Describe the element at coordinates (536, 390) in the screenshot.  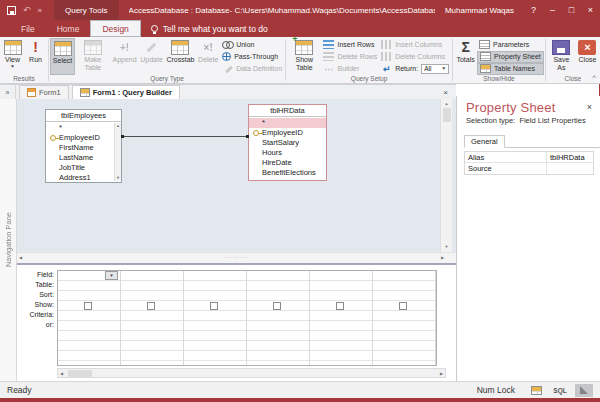
I see `datasheet-view-button` at that location.